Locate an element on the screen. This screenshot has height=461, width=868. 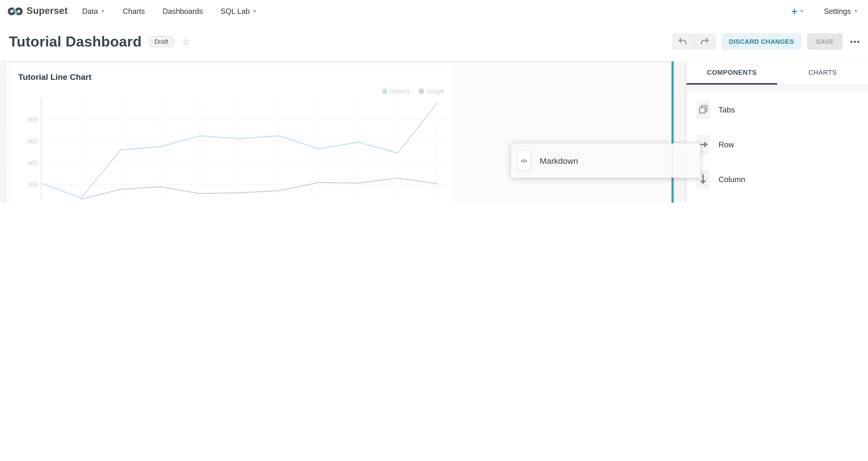
tabs-icon is located at coordinates (703, 109).